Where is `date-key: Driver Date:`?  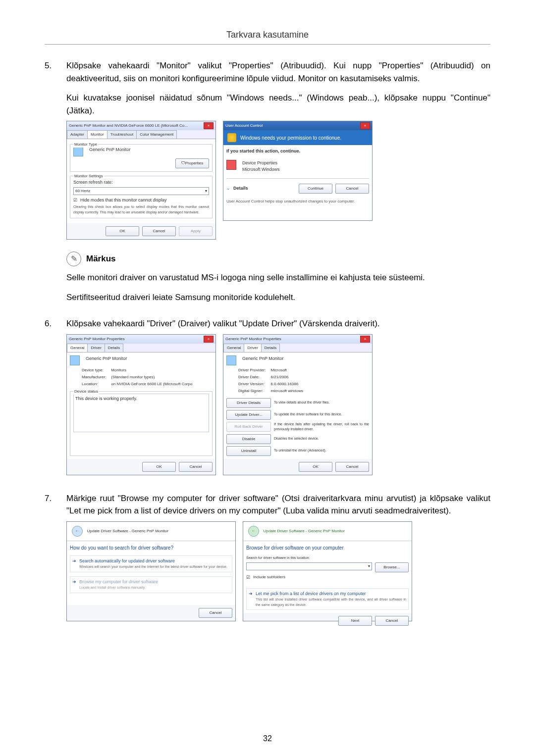
date-key: Driver Date: is located at coordinates (252, 377).